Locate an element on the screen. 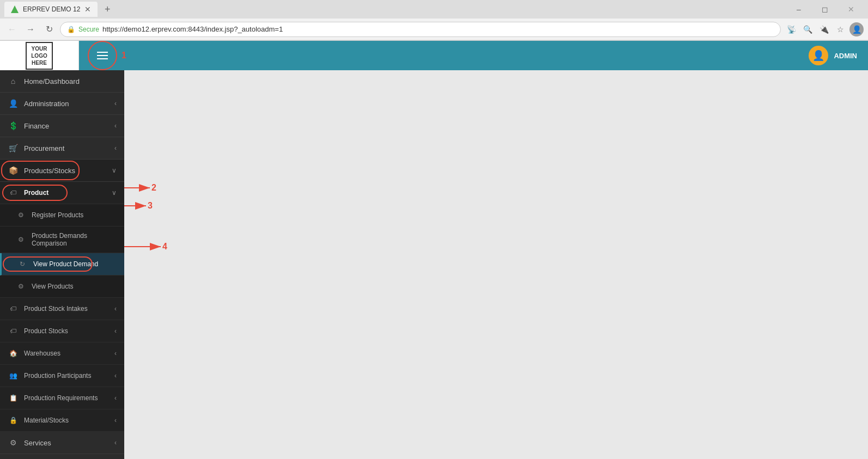 This screenshot has width=868, height=459. browser-tab: ERPREV DEMO 12 ✕ is located at coordinates (51, 9).